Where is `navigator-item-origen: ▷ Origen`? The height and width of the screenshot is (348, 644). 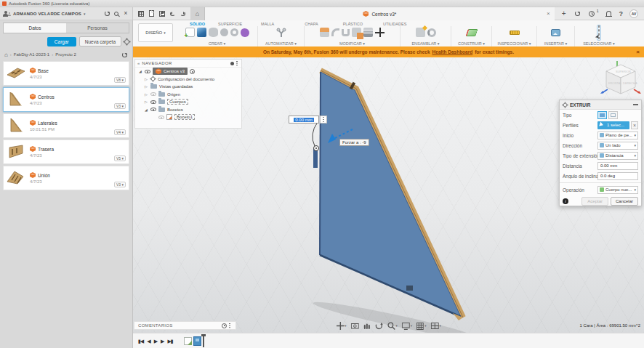 navigator-item-origen: ▷ Origen is located at coordinates (188, 94).